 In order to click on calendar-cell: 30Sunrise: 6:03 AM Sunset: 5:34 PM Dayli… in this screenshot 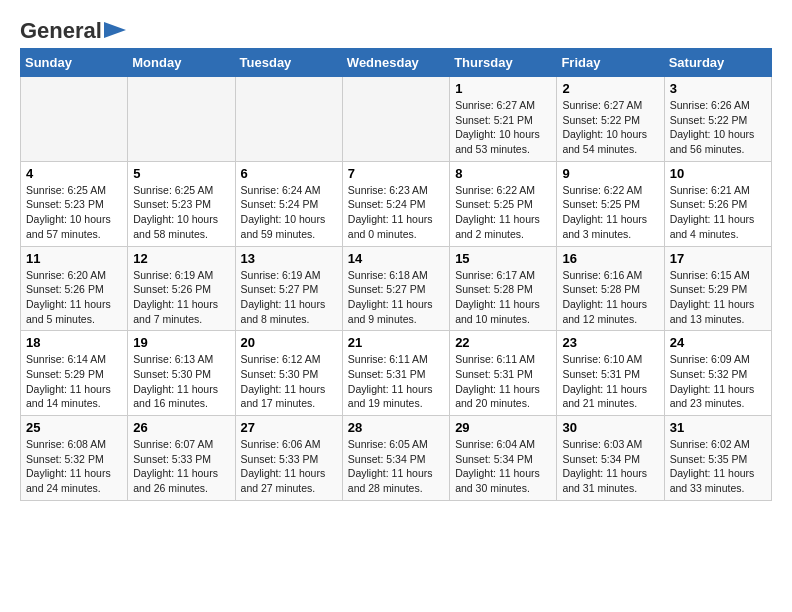, I will do `click(610, 458)`.